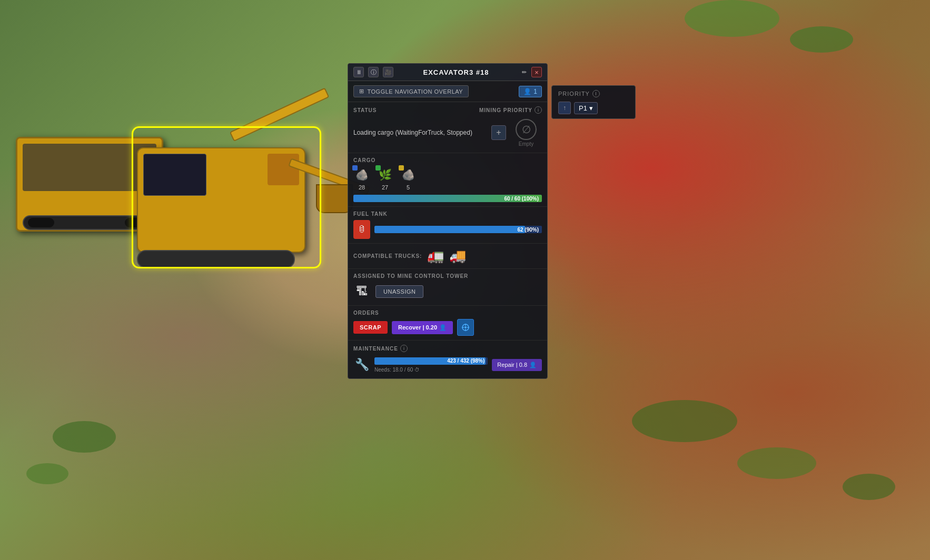 The width and height of the screenshot is (930, 560). What do you see at coordinates (583, 108) in the screenshot?
I see `priority-value: P1` at bounding box center [583, 108].